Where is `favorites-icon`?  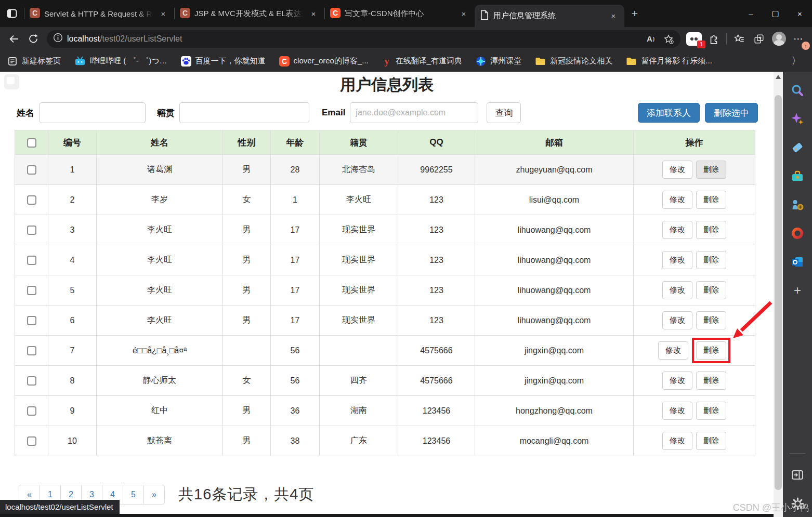 favorites-icon is located at coordinates (739, 39).